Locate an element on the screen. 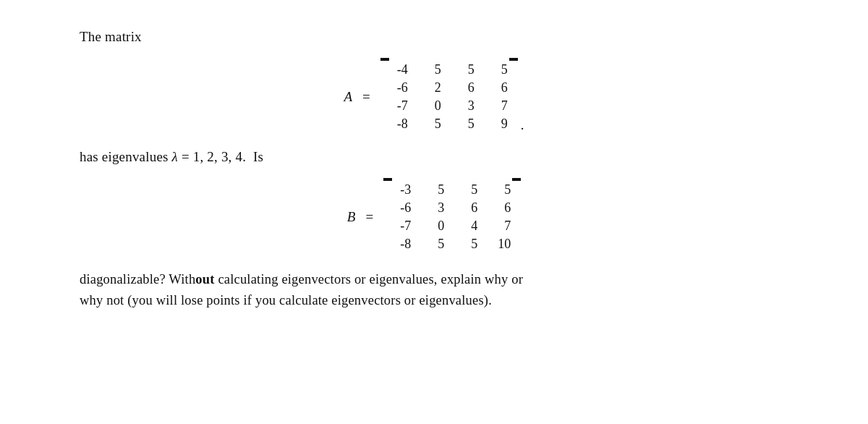 This screenshot has width=868, height=424. matrix-A-wrap: -4555-6266-7037-8559 is located at coordinates (449, 97).